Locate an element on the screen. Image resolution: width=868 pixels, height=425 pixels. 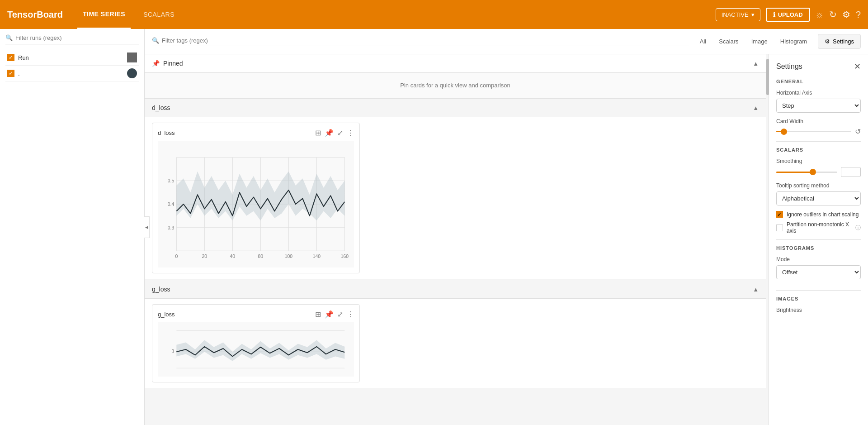
g-more-options-icon: ⋮ is located at coordinates (350, 314).